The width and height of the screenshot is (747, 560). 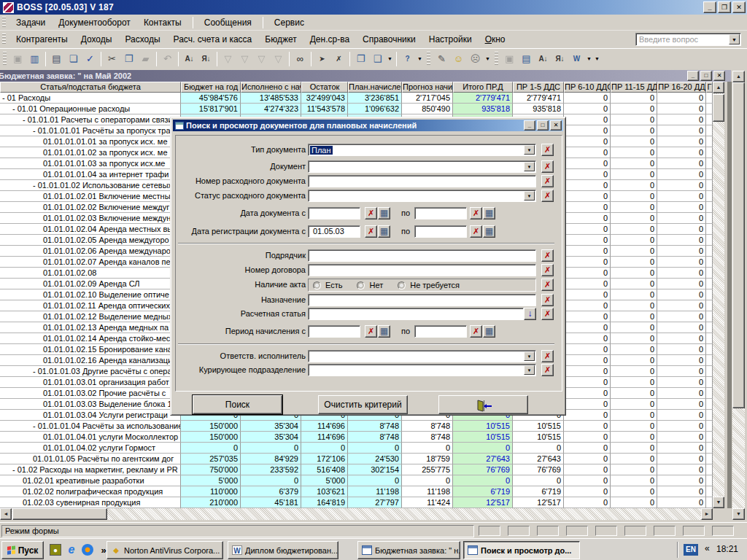 I want to click on cancel-find-button: ✗, so click(x=338, y=59).